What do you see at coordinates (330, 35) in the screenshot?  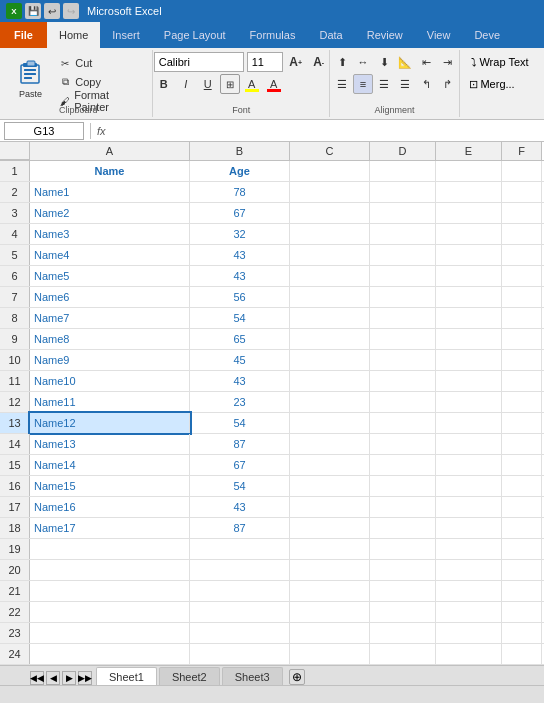 I see `tab-data: Data` at bounding box center [330, 35].